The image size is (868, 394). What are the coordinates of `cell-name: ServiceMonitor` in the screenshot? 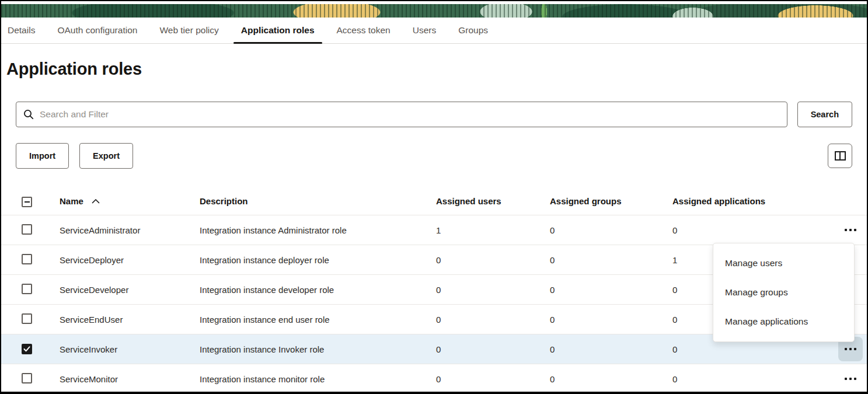 It's located at (130, 379).